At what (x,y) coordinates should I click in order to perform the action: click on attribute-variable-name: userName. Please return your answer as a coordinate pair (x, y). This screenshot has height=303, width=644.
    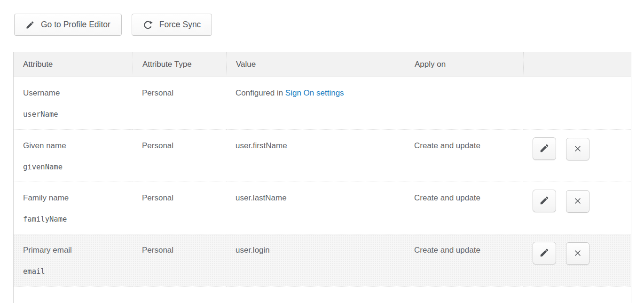
    Looking at the image, I should click on (73, 114).